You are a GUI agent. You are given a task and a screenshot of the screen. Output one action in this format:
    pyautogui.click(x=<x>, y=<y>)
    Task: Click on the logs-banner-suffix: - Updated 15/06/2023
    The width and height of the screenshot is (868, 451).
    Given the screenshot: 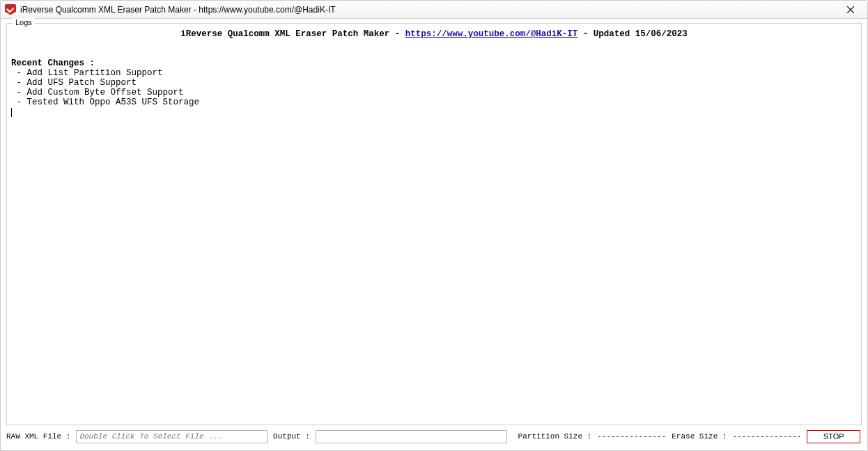 What is the action you would take?
    pyautogui.click(x=633, y=34)
    